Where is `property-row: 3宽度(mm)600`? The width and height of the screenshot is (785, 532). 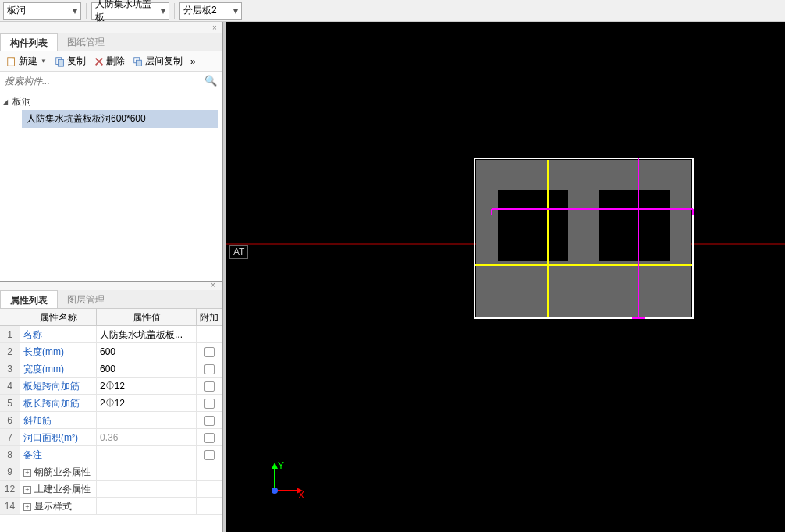 property-row: 3宽度(mm)600 is located at coordinates (111, 369).